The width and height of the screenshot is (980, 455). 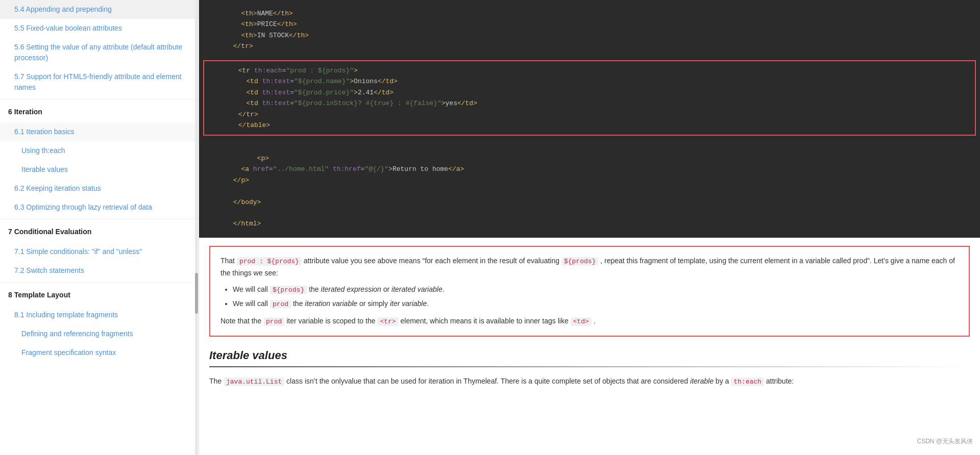 I want to click on sidebar-item-61: 6.1 Iteration basics, so click(x=99, y=132).